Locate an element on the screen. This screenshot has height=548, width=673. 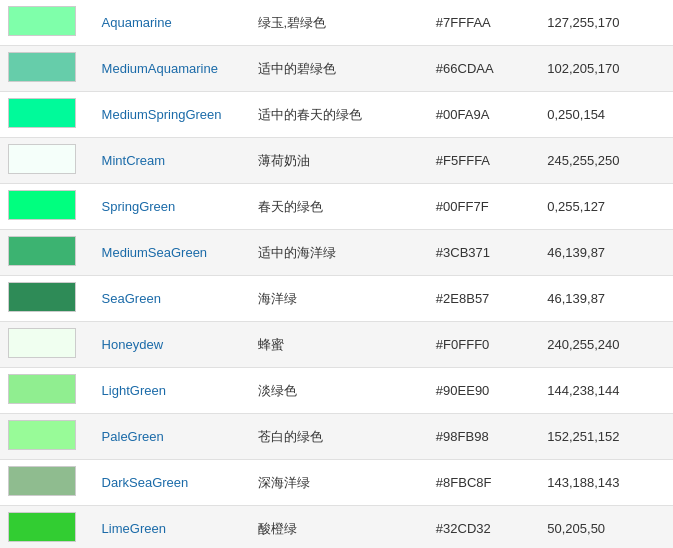
color-hex: #3CB371 is located at coordinates (484, 253).